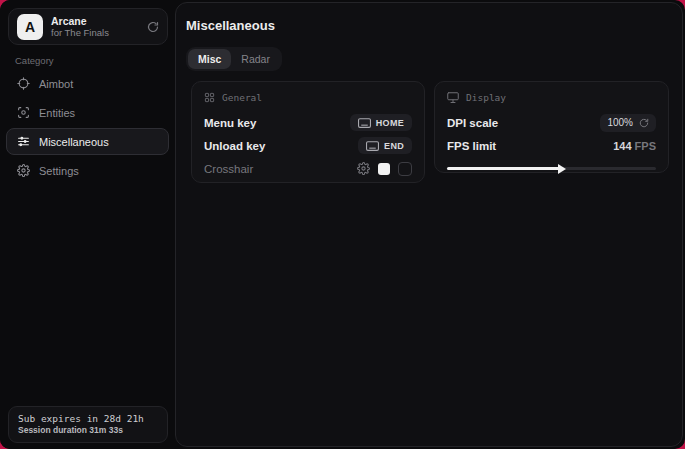  I want to click on unload-key-value: END, so click(394, 146).